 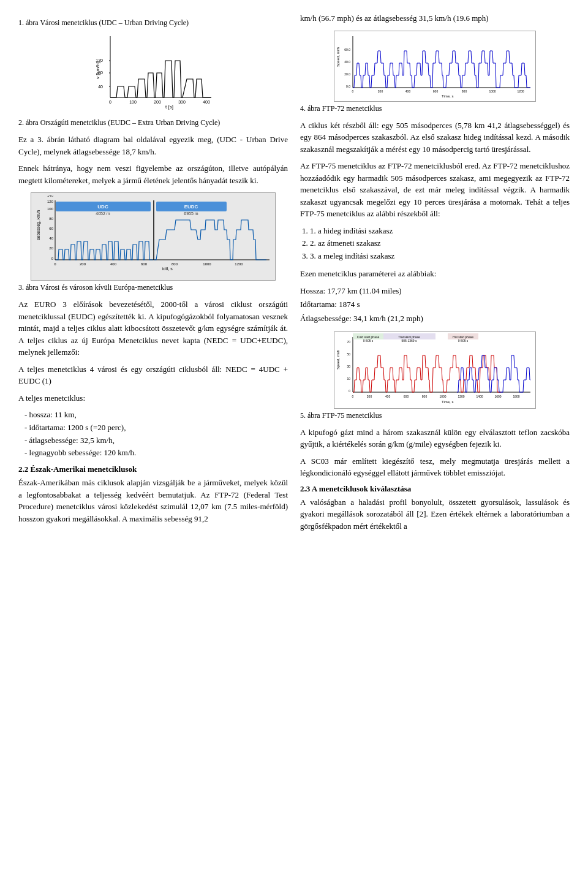 What do you see at coordinates (349, 354) in the screenshot?
I see `svg-text: 50` at bounding box center [349, 354].